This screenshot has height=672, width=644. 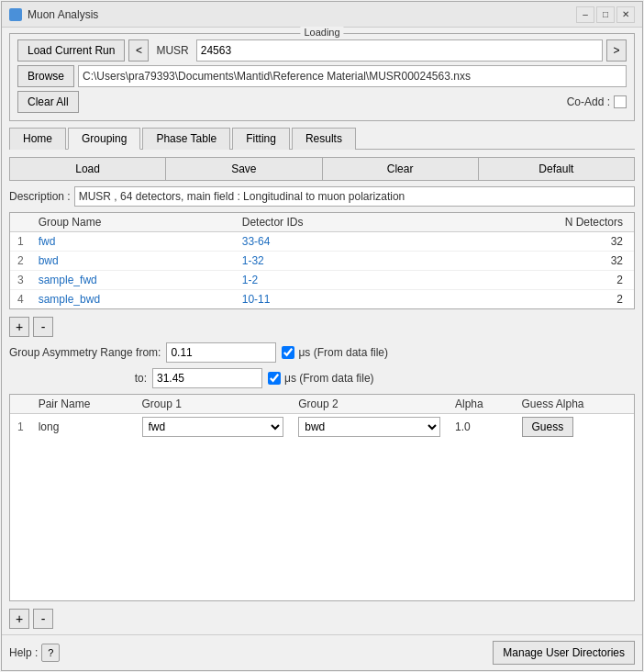 I want to click on browse-button: Browse, so click(x=46, y=76).